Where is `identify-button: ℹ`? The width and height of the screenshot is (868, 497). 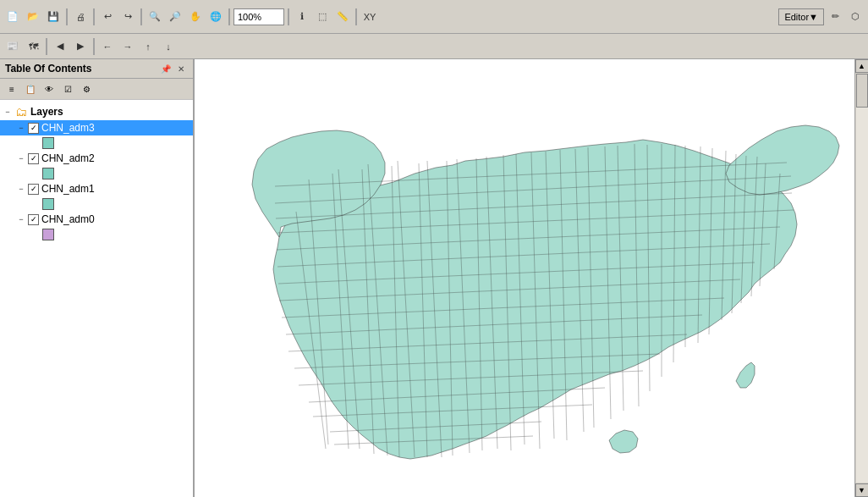 identify-button: ℹ is located at coordinates (302, 17).